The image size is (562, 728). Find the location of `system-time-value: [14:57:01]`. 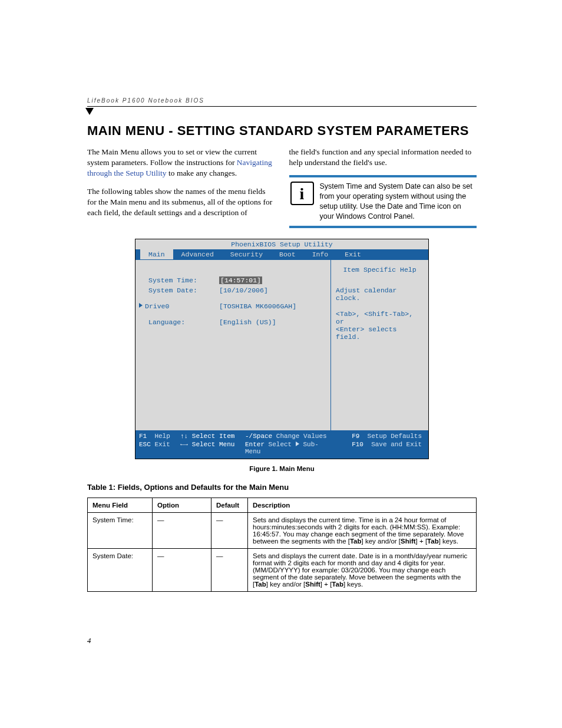

system-time-value: [14:57:01] is located at coordinates (240, 281).